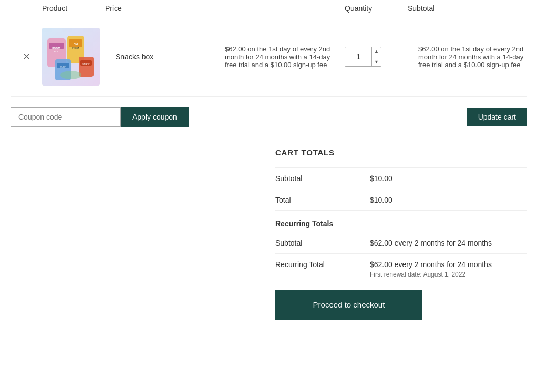  What do you see at coordinates (468, 8) in the screenshot?
I see `header-subtotal: Subtotal` at bounding box center [468, 8].